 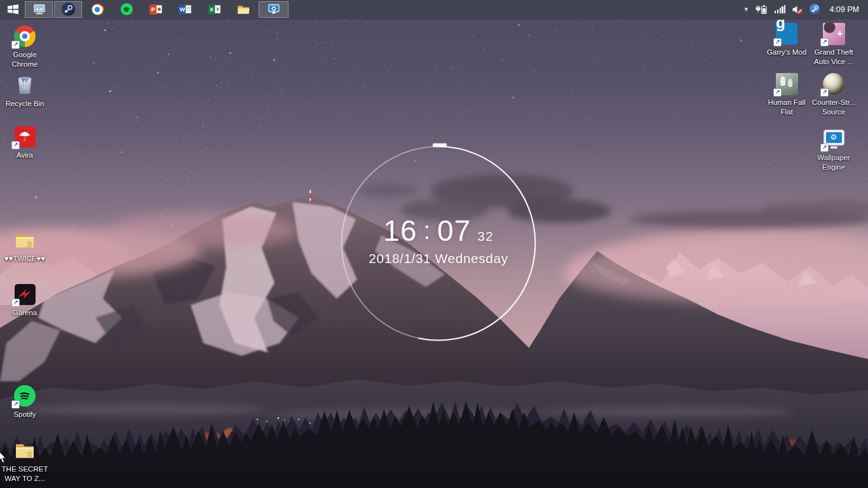 What do you see at coordinates (454, 231) in the screenshot?
I see `clock-minutes: 07` at bounding box center [454, 231].